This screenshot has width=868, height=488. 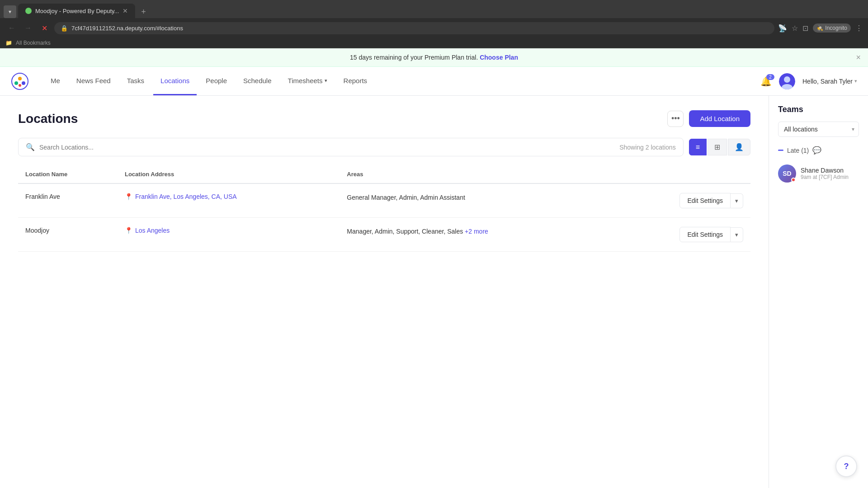 I want to click on view-list-button: ≡, so click(x=698, y=147).